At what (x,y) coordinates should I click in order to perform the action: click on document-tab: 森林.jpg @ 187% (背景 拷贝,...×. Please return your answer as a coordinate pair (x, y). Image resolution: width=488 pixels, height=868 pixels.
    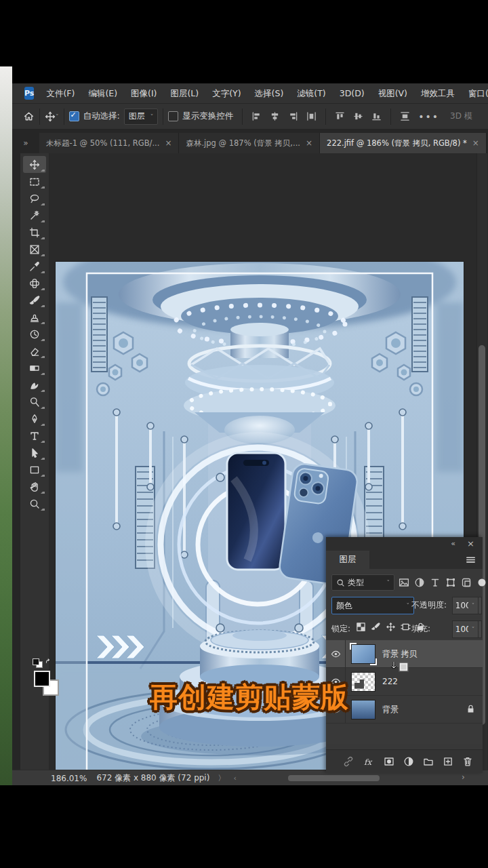
    Looking at the image, I should click on (249, 143).